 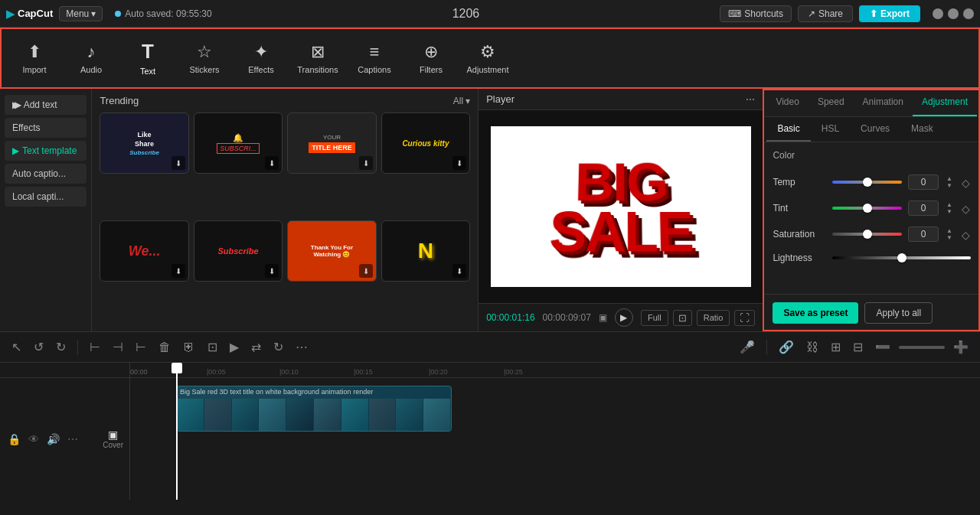 What do you see at coordinates (314, 409) in the screenshot?
I see `video-clip: Big Sale red 3D text title on white back…` at bounding box center [314, 409].